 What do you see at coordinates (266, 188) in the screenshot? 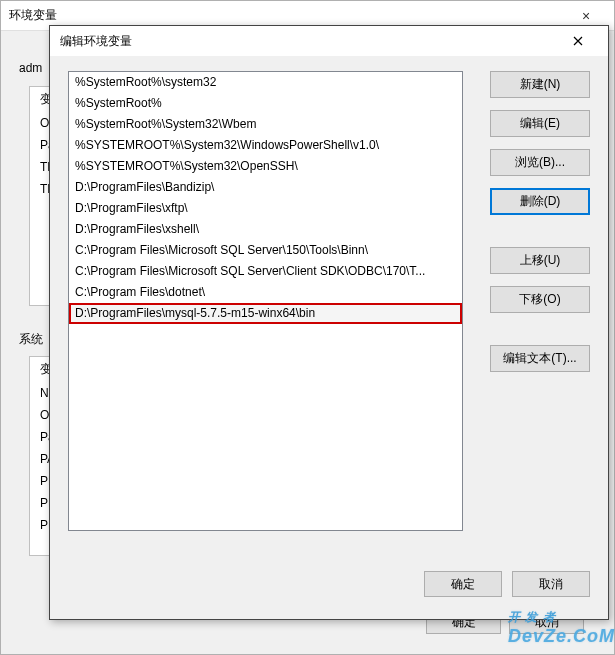
I see `path-list-item: D:\ProgramFiles\Bandizip\` at bounding box center [266, 188].